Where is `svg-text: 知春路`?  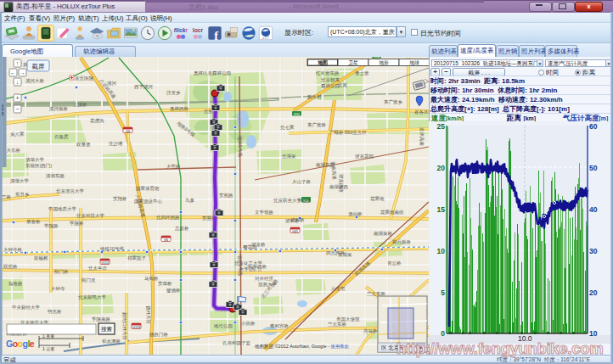 svg-text: 知春路 is located at coordinates (15, 283).